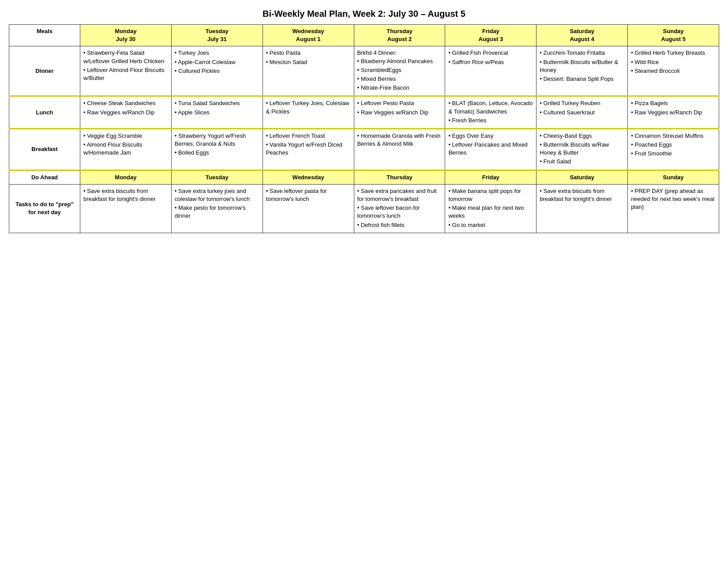 This screenshot has width=728, height=563. What do you see at coordinates (673, 72) in the screenshot?
I see `dinner-sunday: Grilled Herb Turkey Breasts Wild Rice St…` at bounding box center [673, 72].